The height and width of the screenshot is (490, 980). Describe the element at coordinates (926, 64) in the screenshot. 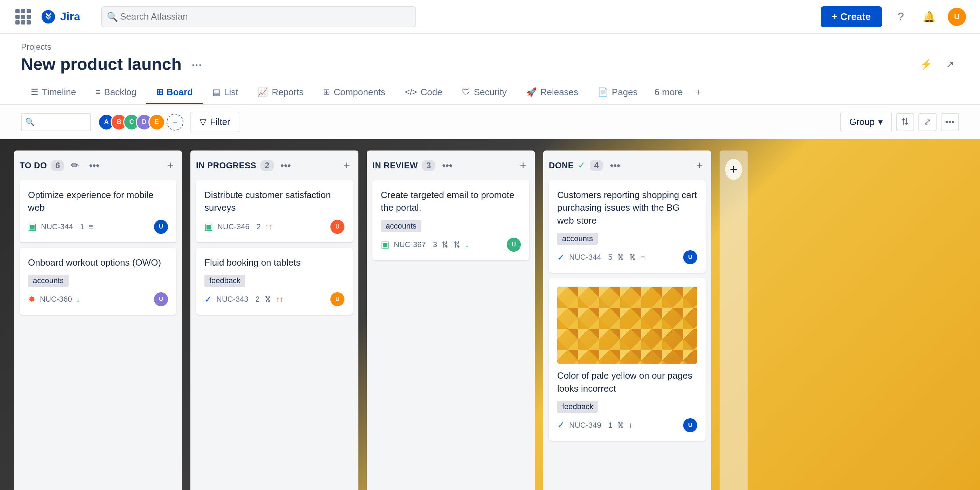

I see `lightning-button: ⚡` at that location.